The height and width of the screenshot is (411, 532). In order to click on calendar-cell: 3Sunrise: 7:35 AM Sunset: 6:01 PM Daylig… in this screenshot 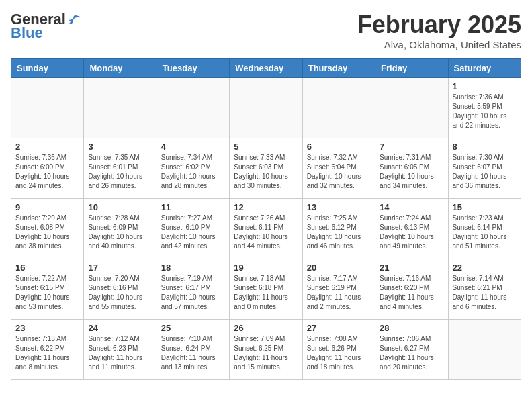, I will do `click(120, 169)`.